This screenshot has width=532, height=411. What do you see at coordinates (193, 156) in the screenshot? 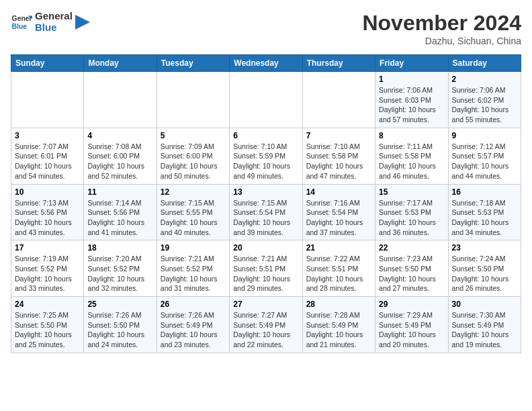
I see `calendar-cell: 5Sunrise: 7:09 AM Sunset: 6:00 PM Daylig…` at bounding box center [193, 156].